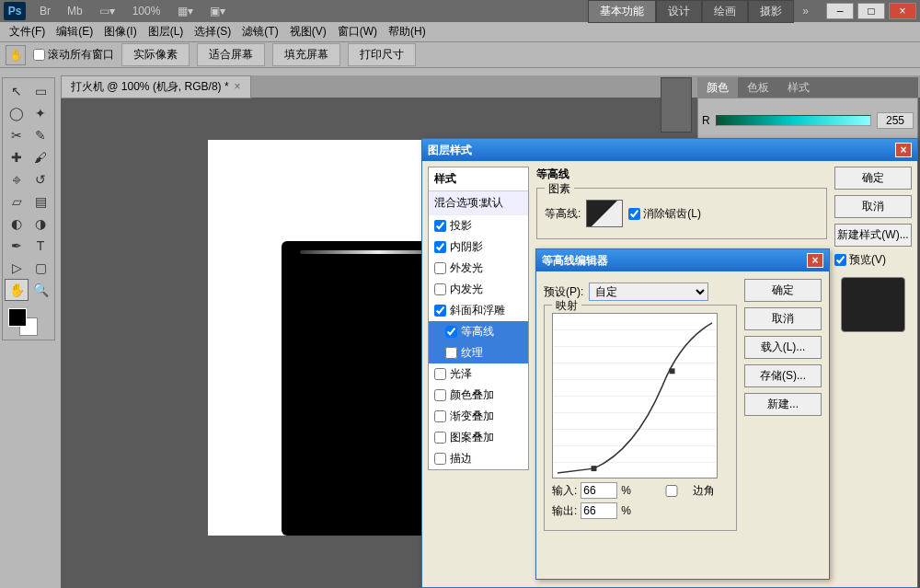 Image resolution: width=920 pixels, height=588 pixels. I want to click on style-texture: 纹理, so click(478, 353).